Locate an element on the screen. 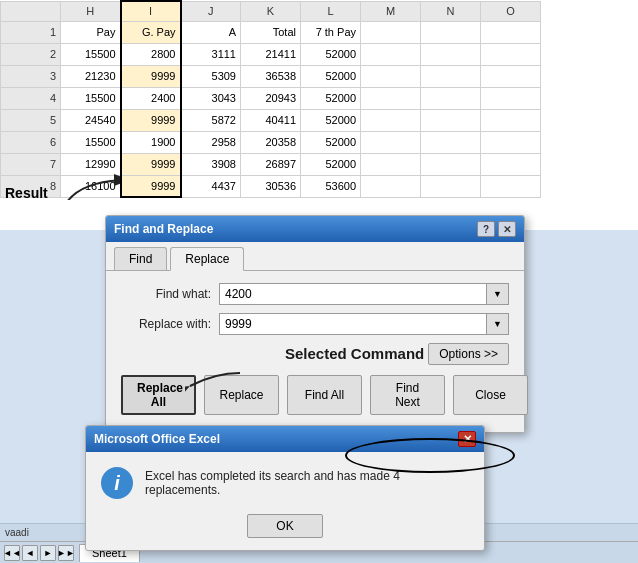 This screenshot has width=638, height=563. selected-command-arrow is located at coordinates (215, 383).